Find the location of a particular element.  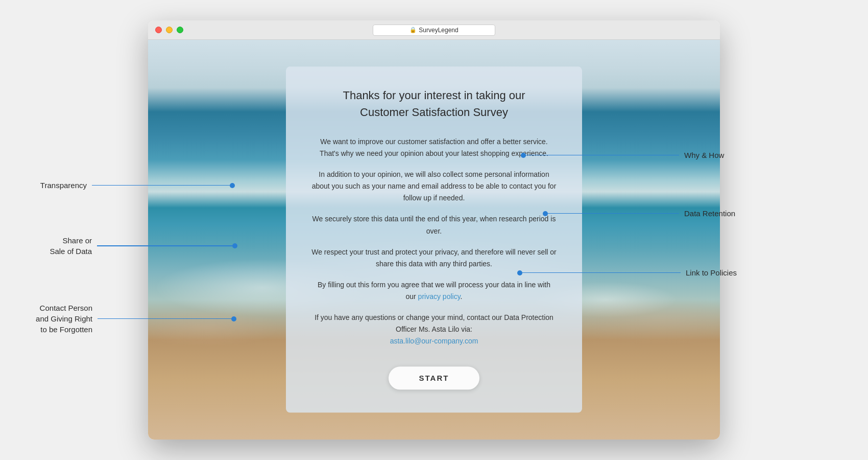

title-bar: 🔒 SurveyLegend is located at coordinates (434, 30).